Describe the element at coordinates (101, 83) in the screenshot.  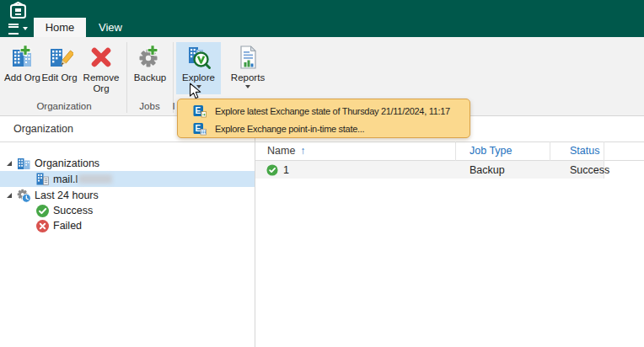
I see `remove-org-label: Remove Org` at that location.